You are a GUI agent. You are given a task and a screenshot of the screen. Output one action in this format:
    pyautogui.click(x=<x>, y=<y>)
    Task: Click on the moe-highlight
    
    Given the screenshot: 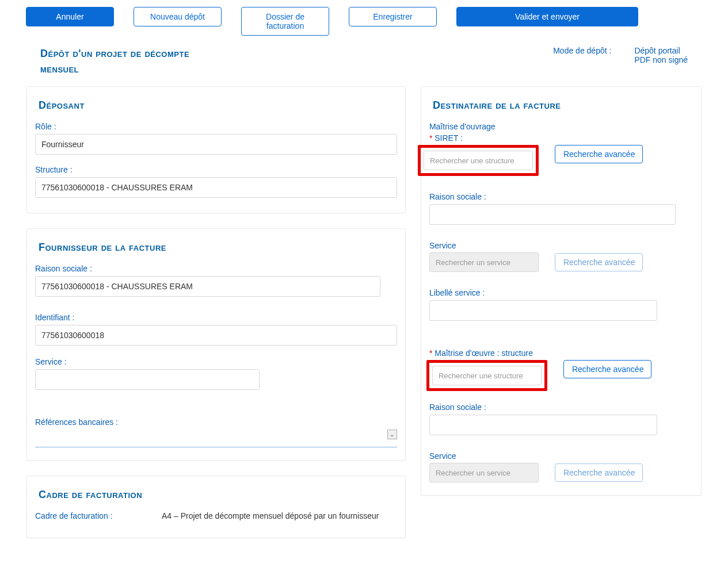 What is the action you would take?
    pyautogui.click(x=487, y=376)
    